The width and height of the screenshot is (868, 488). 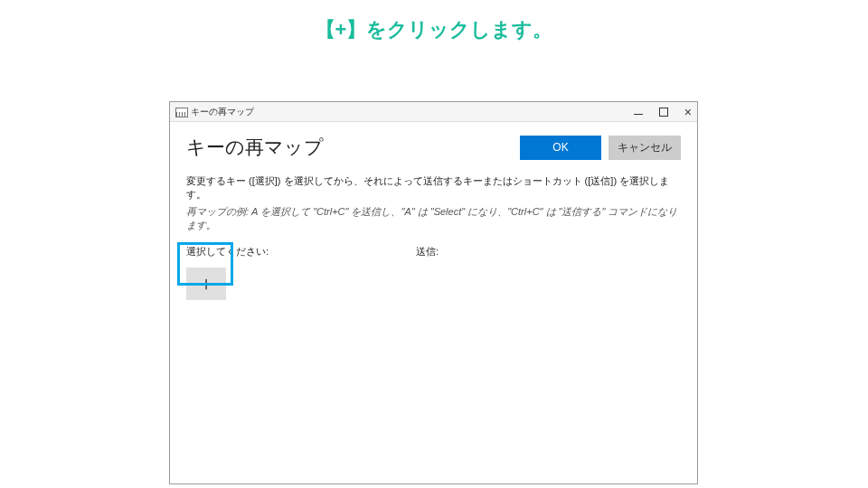 What do you see at coordinates (301, 273) in the screenshot?
I see `select-column: 選択してください: ＋` at bounding box center [301, 273].